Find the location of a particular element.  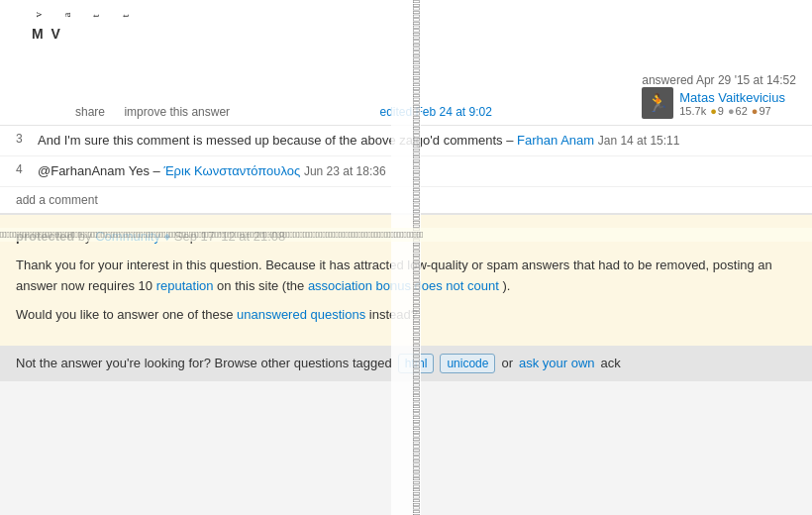

unanswered-link: unanswered questions is located at coordinates (301, 315).